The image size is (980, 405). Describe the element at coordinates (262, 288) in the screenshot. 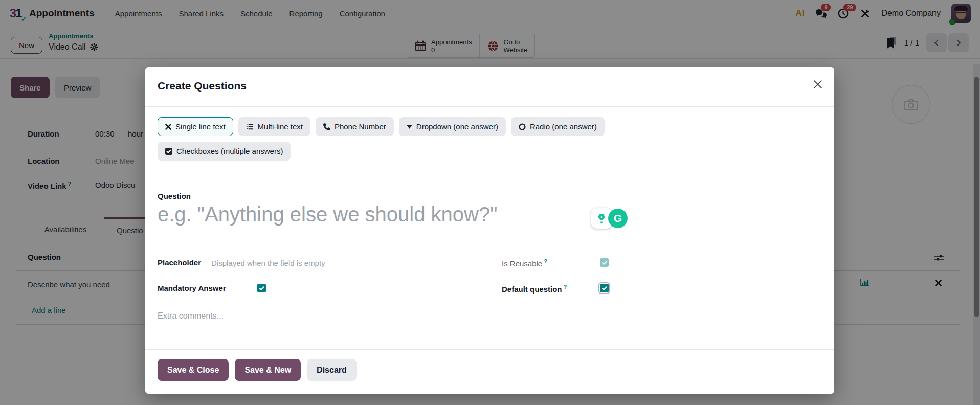

I see `mandatory-answer-checkbox` at that location.